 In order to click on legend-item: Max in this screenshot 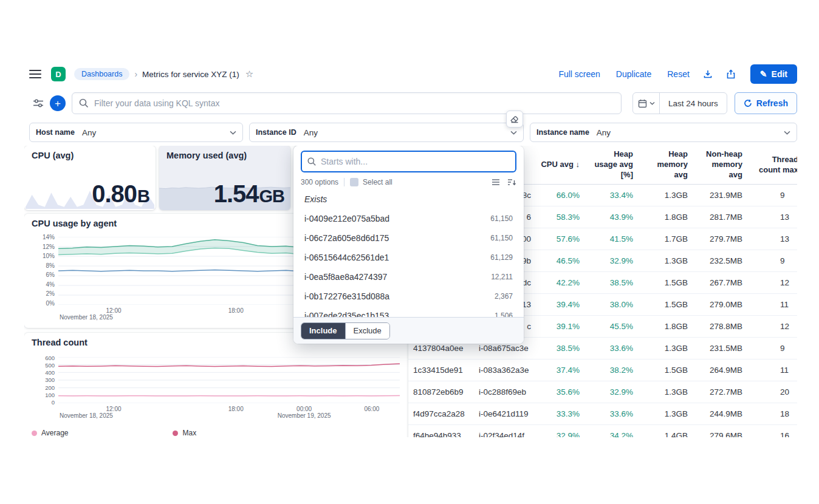, I will do `click(185, 433)`.